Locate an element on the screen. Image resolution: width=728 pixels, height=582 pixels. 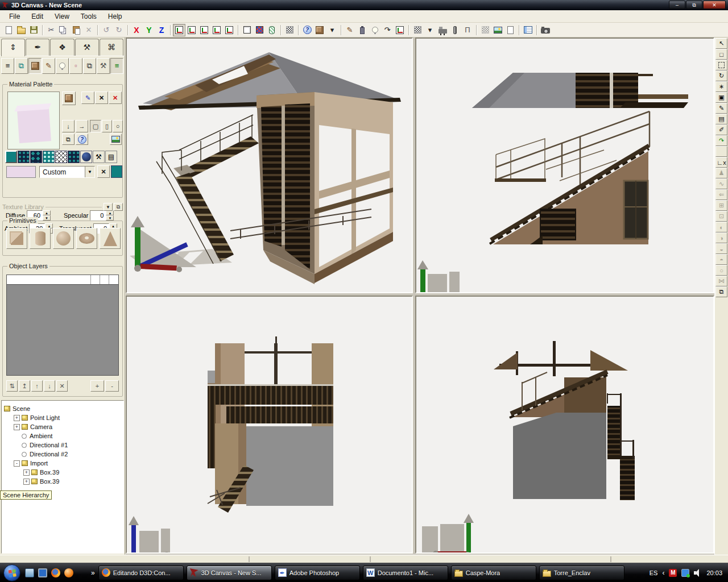
textured-cylinder-icon is located at coordinates (272, 30).